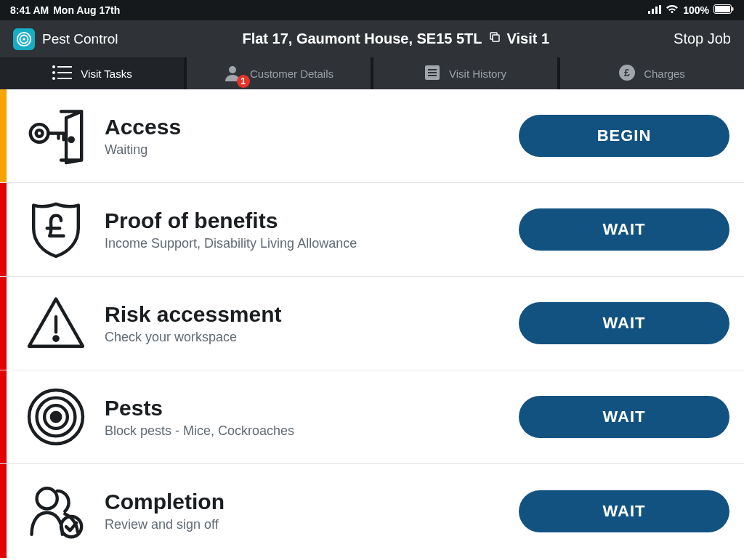 The height and width of the screenshot is (560, 744). I want to click on warning-icon, so click(55, 323).